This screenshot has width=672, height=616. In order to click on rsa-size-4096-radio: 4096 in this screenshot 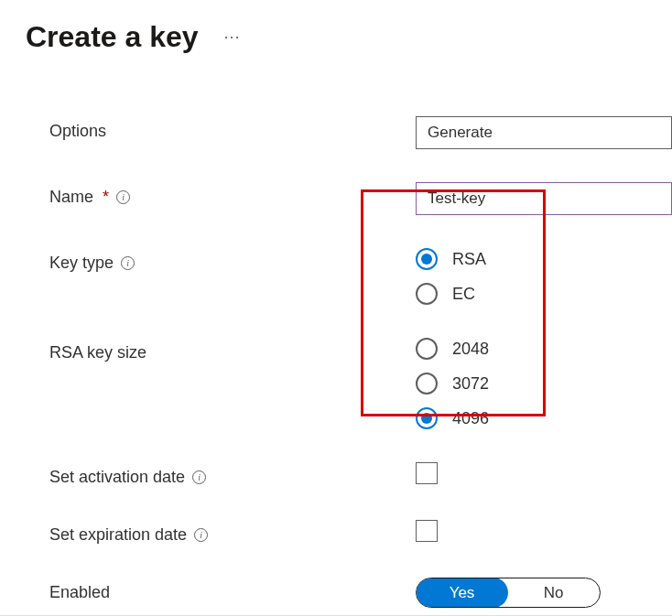, I will do `click(544, 418)`.